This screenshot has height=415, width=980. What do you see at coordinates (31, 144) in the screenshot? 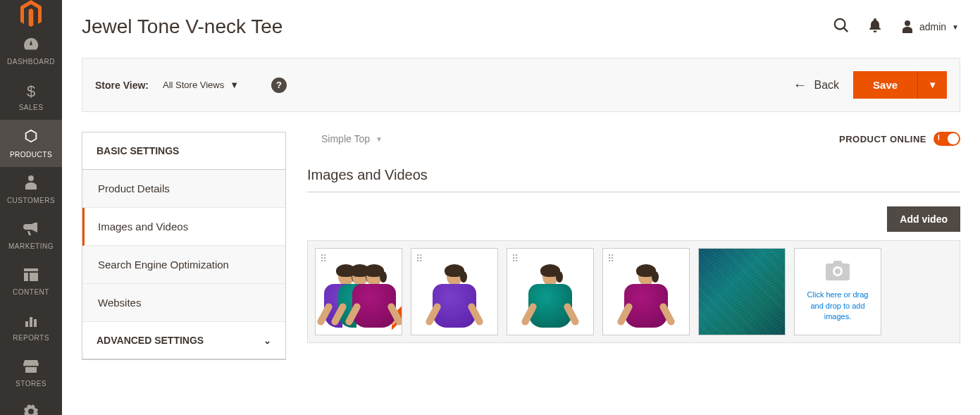
I see `nav-products: PRODUCTS` at bounding box center [31, 144].